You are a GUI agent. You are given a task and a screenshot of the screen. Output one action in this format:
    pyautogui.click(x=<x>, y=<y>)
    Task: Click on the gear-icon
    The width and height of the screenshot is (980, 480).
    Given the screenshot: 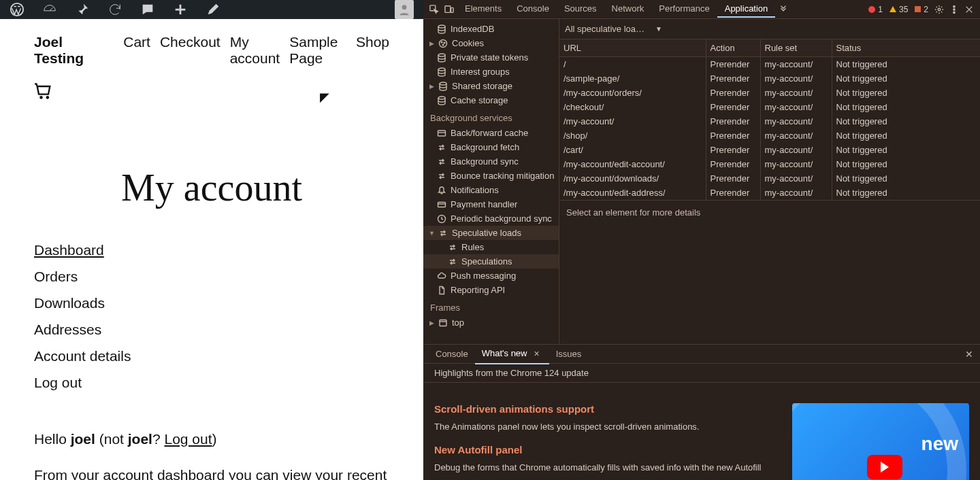 What is the action you would take?
    pyautogui.click(x=939, y=10)
    